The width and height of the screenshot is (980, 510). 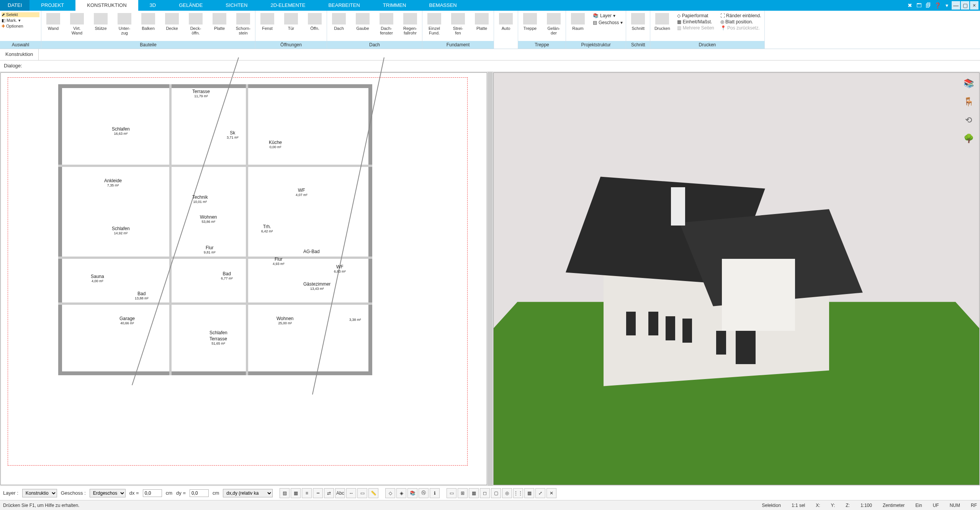 What do you see at coordinates (965, 5) in the screenshot?
I see `maximize-icon: ▢` at bounding box center [965, 5].